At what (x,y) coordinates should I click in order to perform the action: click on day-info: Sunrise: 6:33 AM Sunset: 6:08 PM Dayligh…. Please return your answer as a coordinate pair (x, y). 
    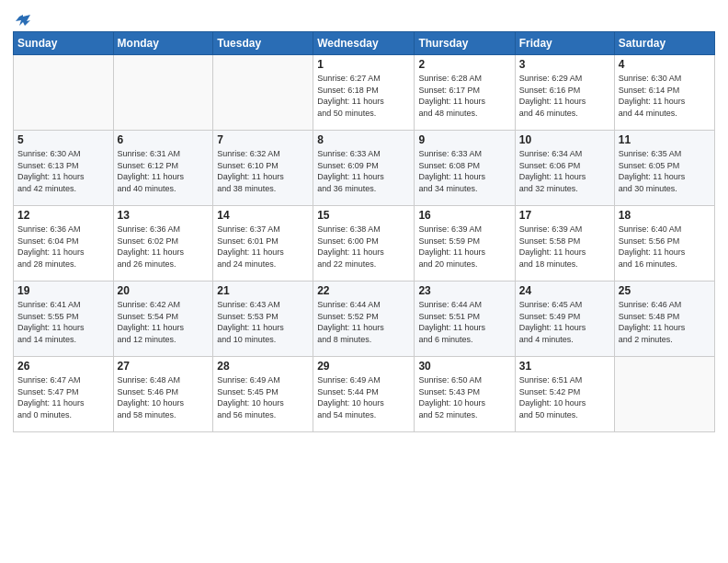
    Looking at the image, I should click on (464, 171).